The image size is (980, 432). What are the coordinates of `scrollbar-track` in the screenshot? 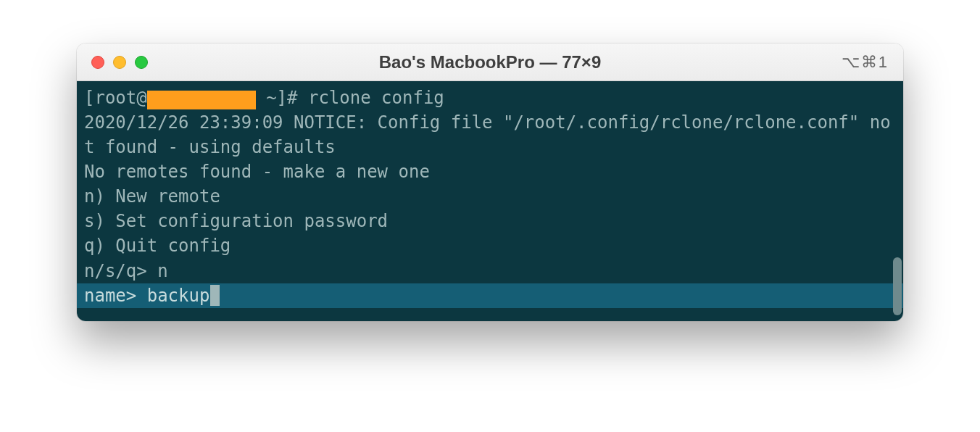 It's located at (897, 202).